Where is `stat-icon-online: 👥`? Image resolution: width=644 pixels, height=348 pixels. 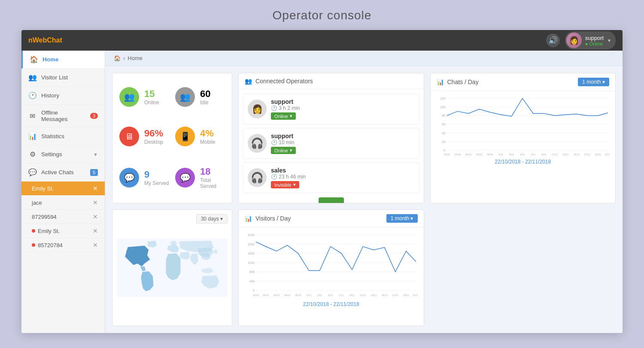
stat-icon-online: 👥 is located at coordinates (129, 97).